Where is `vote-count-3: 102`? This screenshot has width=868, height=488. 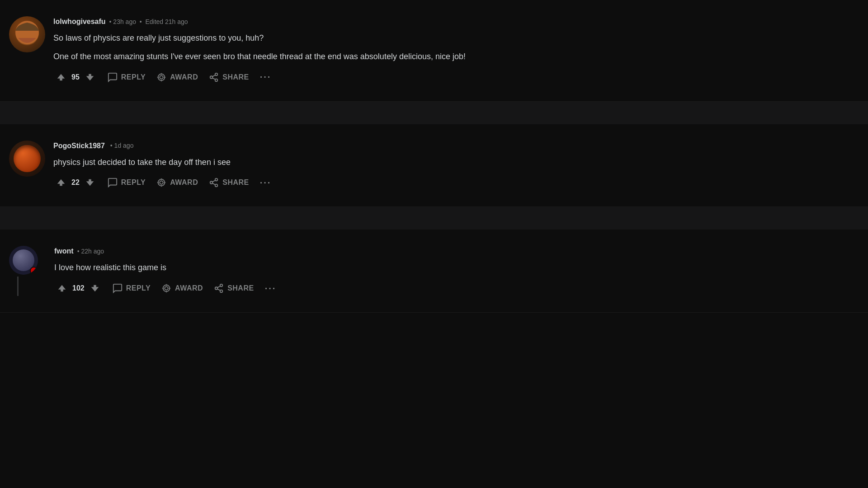 vote-count-3: 102 is located at coordinates (79, 288).